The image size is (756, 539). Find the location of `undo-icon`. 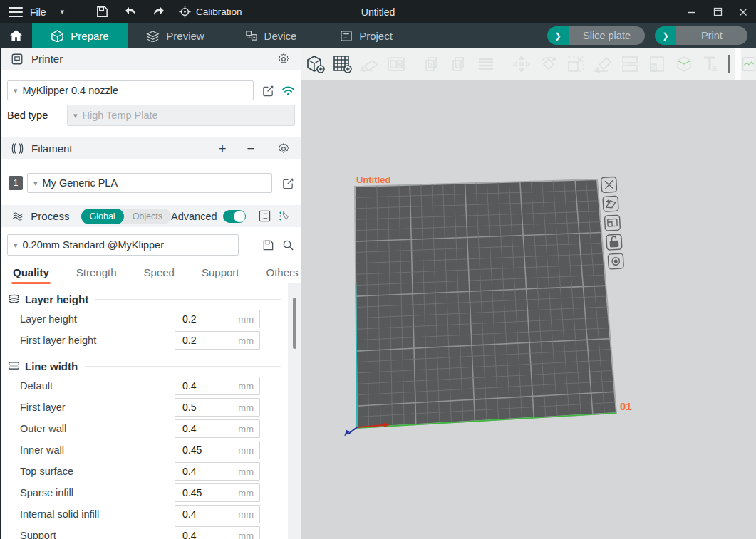

undo-icon is located at coordinates (130, 12).